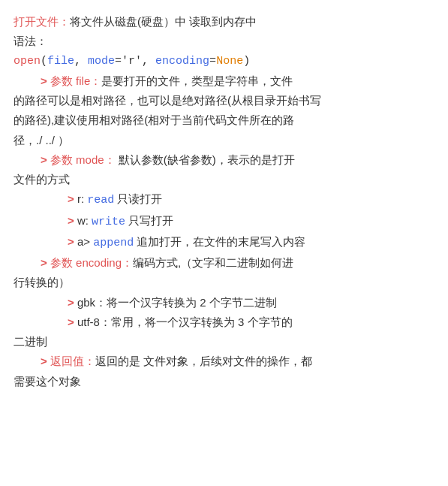 Image resolution: width=448 pixels, height=486 pixels. What do you see at coordinates (113, 243) in the screenshot?
I see `keyword-append: append` at bounding box center [113, 243].